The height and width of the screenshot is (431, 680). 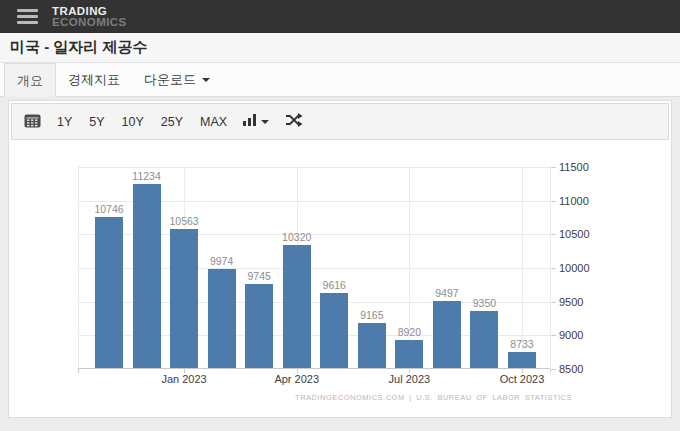 I want to click on tab-overview: 개요, so click(x=30, y=80).